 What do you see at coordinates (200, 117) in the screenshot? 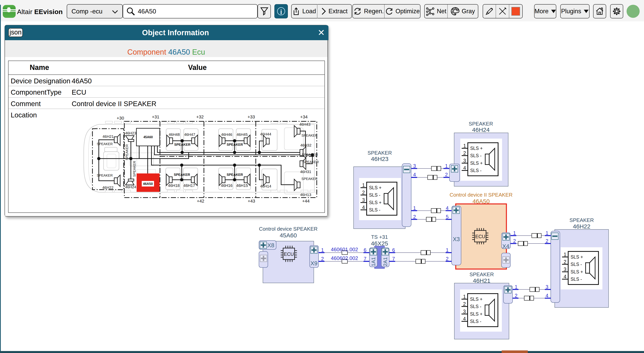
I see `svg-text: +32` at bounding box center [200, 117].